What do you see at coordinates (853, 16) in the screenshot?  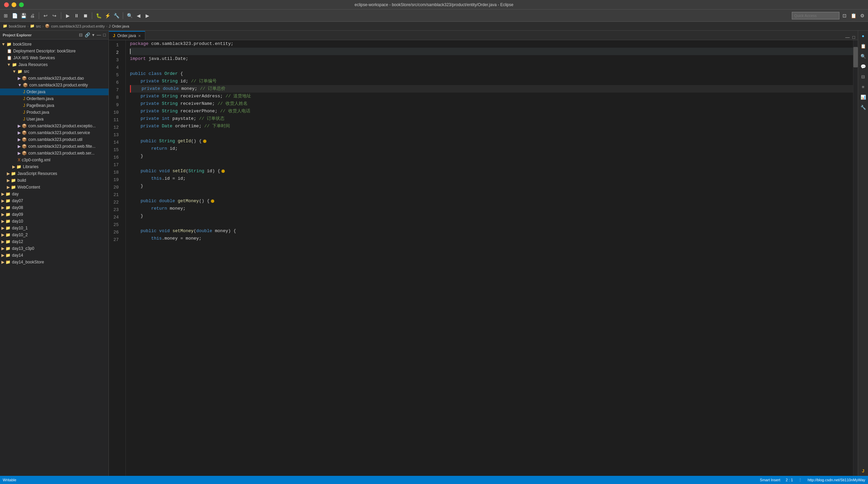 I see `toolbar-btn-right-2: 📋` at bounding box center [853, 16].